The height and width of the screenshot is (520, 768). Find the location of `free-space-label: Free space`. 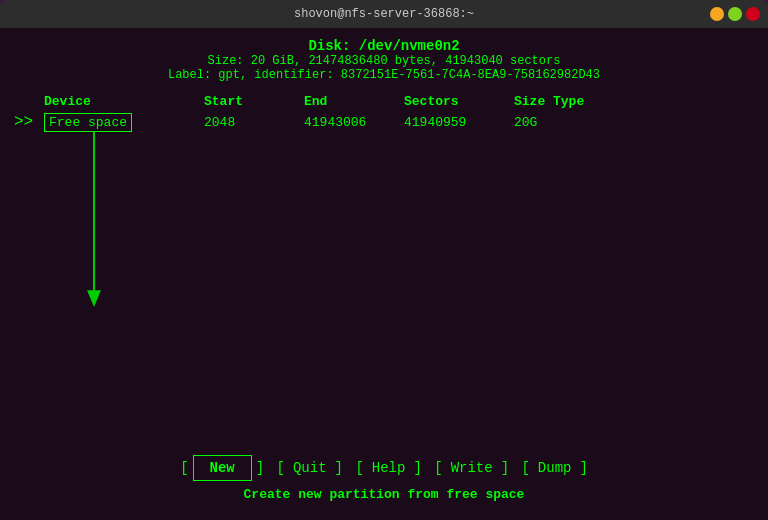

free-space-label: Free space is located at coordinates (88, 122).